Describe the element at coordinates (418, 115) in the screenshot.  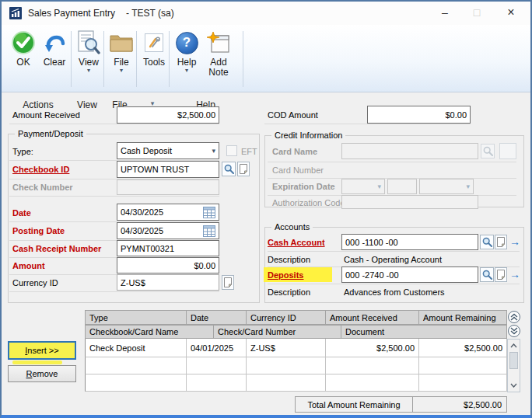
I see `cod-amount-field: $0.00` at that location.